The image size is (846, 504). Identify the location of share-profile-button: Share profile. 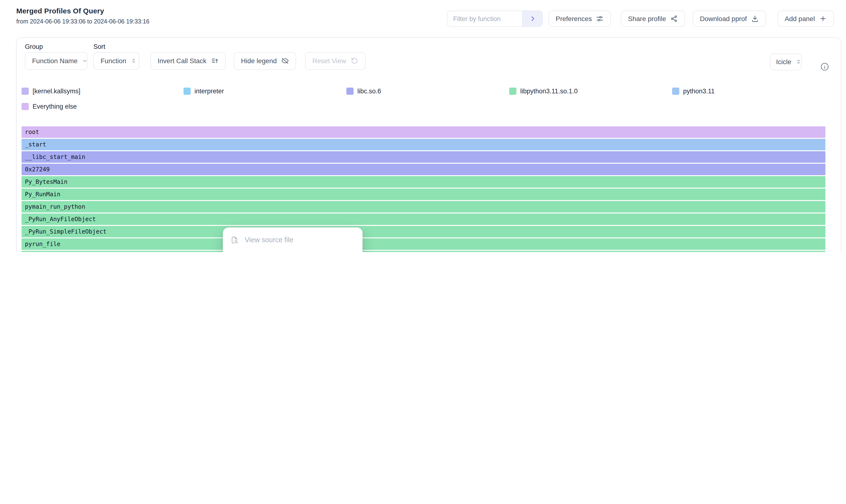
(653, 19).